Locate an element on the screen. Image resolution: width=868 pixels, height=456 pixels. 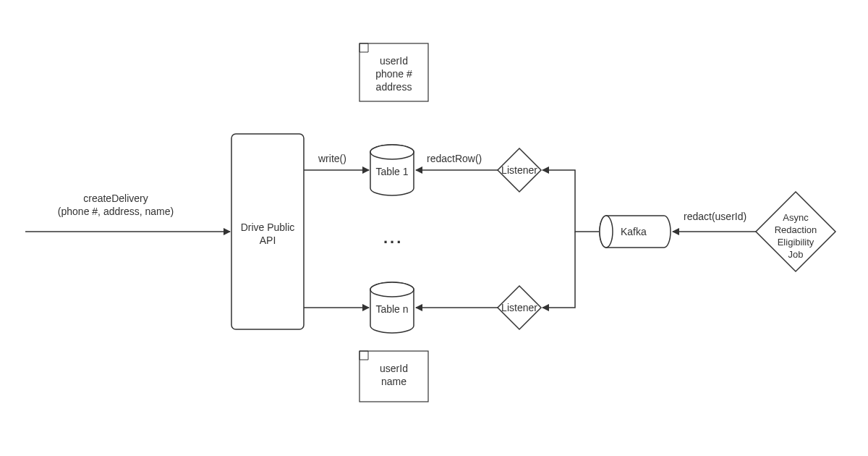
tableN-note-text: userId name is located at coordinates (393, 375).